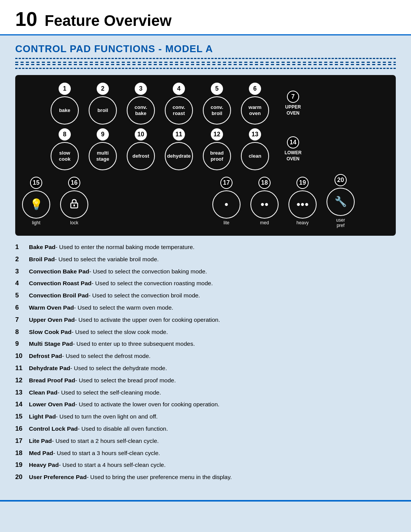 Image resolution: width=411 pixels, height=532 pixels. Describe the element at coordinates (303, 223) in the screenshot. I see `pad-label-heavy: heavy` at that location.